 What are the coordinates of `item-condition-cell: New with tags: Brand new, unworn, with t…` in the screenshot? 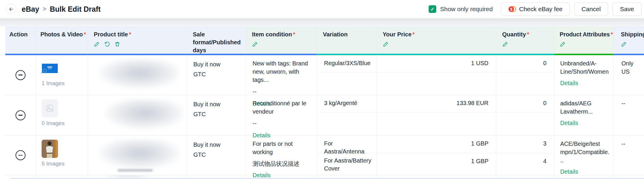 It's located at (282, 75).